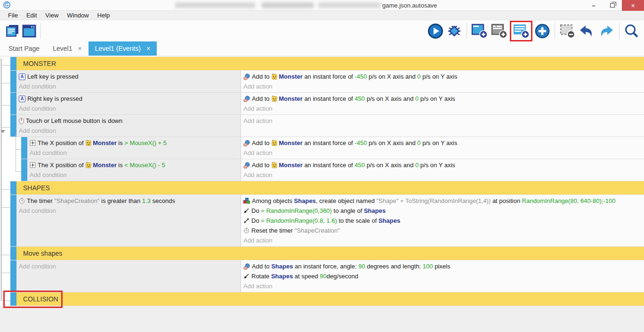  I want to click on event-row: ARight key is pressedAdd conditionAdd to…, so click(327, 104).